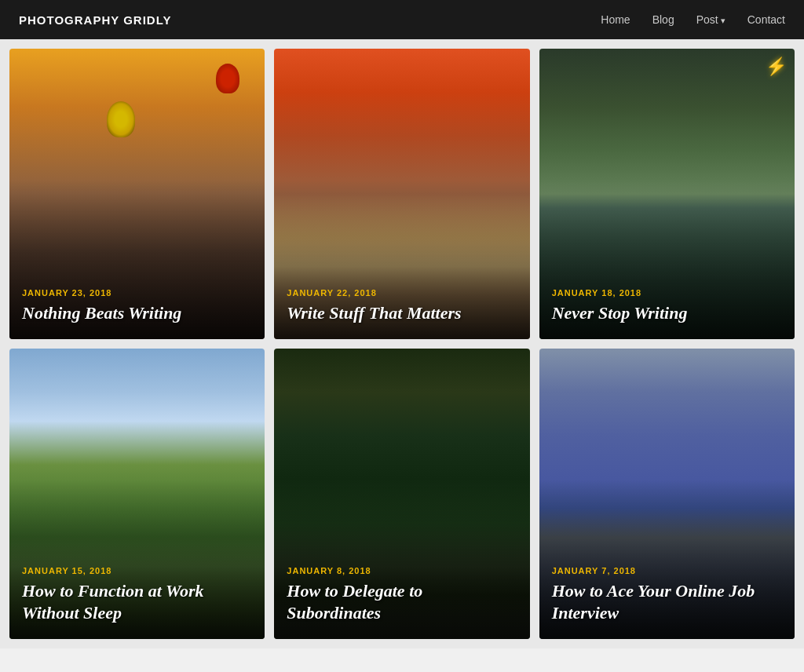 The height and width of the screenshot is (672, 804). Describe the element at coordinates (137, 293) in the screenshot. I see `card-date-1: JANUARY 23, 2018` at that location.